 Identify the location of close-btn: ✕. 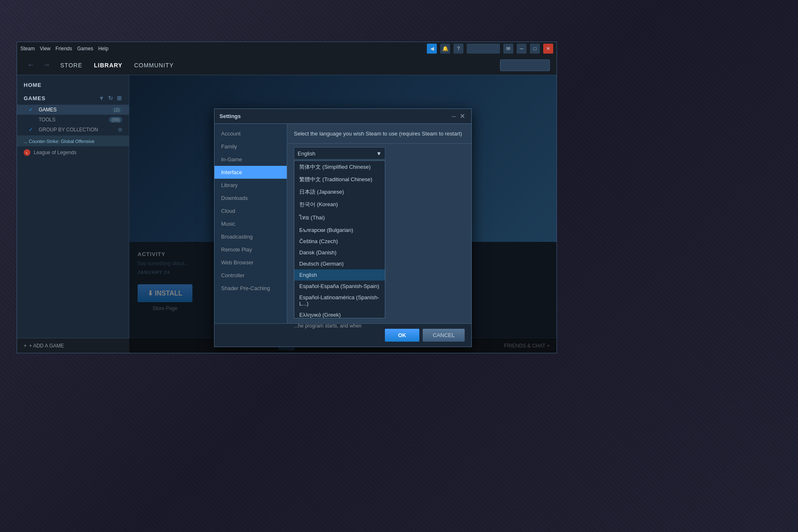
(548, 49).